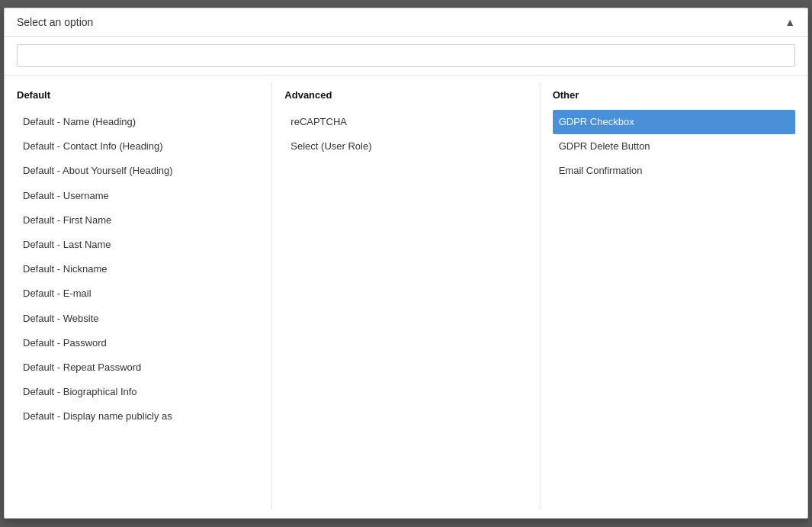 This screenshot has height=527, width=812. I want to click on list-item-email-confirmation: Email Confirmation, so click(674, 171).